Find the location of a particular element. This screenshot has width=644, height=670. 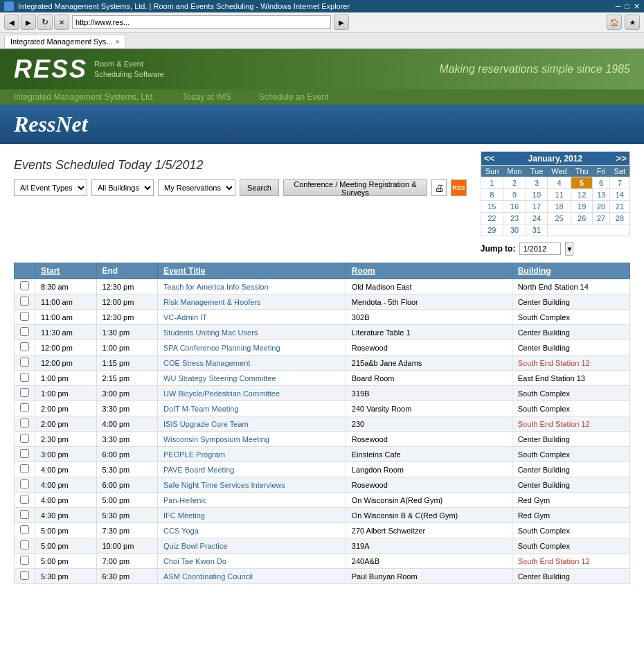

rss-button: RSS is located at coordinates (458, 188).